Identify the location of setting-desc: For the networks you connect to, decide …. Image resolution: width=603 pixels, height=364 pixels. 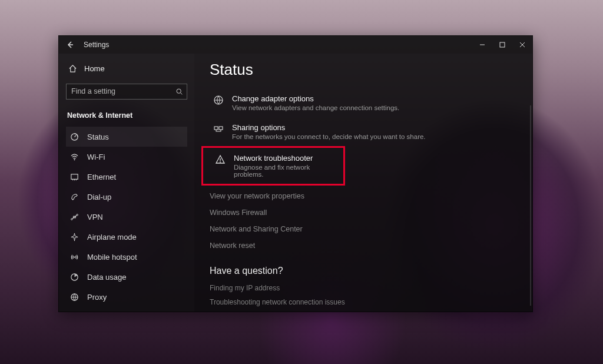
(329, 137).